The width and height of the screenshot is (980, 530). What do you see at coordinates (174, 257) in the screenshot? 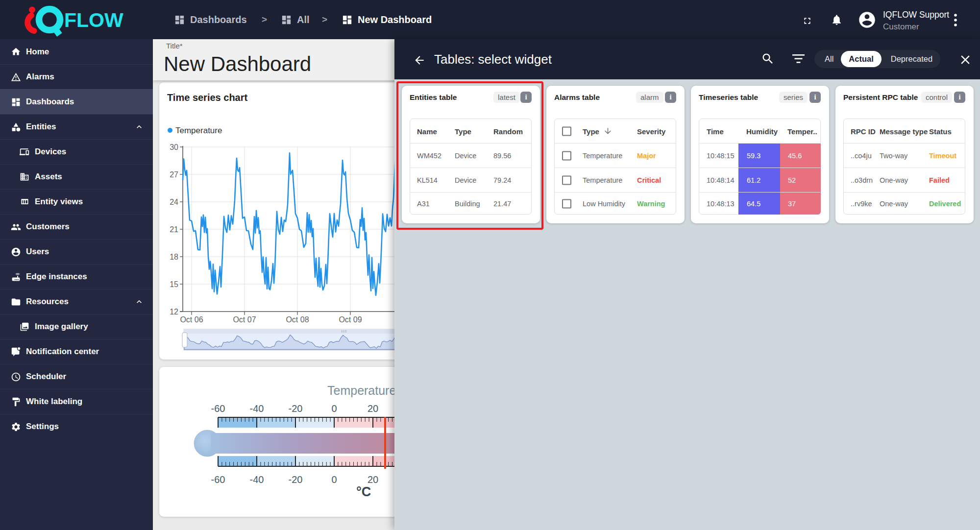
I see `svg-text: 18` at bounding box center [174, 257].